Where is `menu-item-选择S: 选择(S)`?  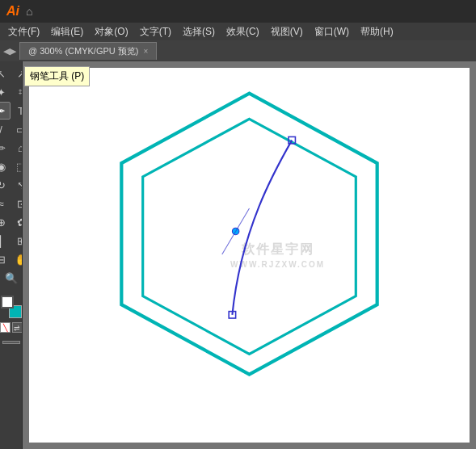
menu-item-选择S: 选择(S) is located at coordinates (199, 32).